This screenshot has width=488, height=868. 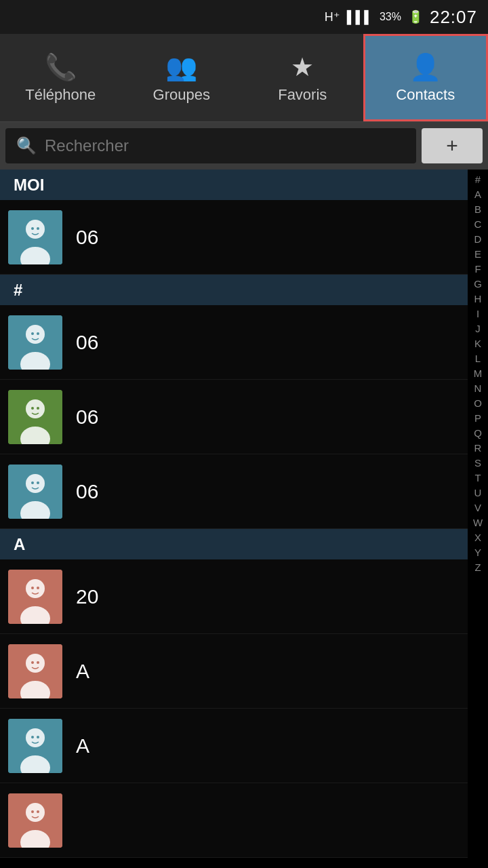 What do you see at coordinates (302, 67) in the screenshot?
I see `star-icon: ★` at bounding box center [302, 67].